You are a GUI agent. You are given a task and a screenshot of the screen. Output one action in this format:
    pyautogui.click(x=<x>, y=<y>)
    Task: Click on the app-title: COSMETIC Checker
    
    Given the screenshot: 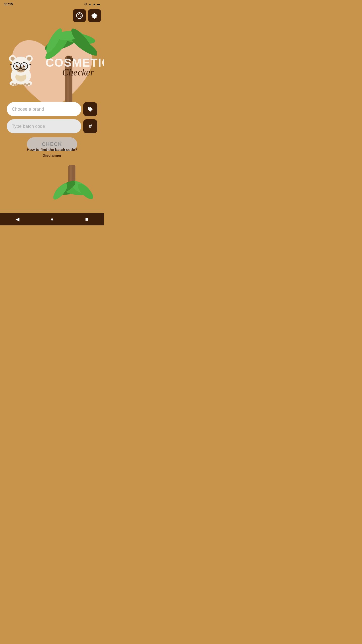 What is the action you would take?
    pyautogui.click(x=75, y=67)
    